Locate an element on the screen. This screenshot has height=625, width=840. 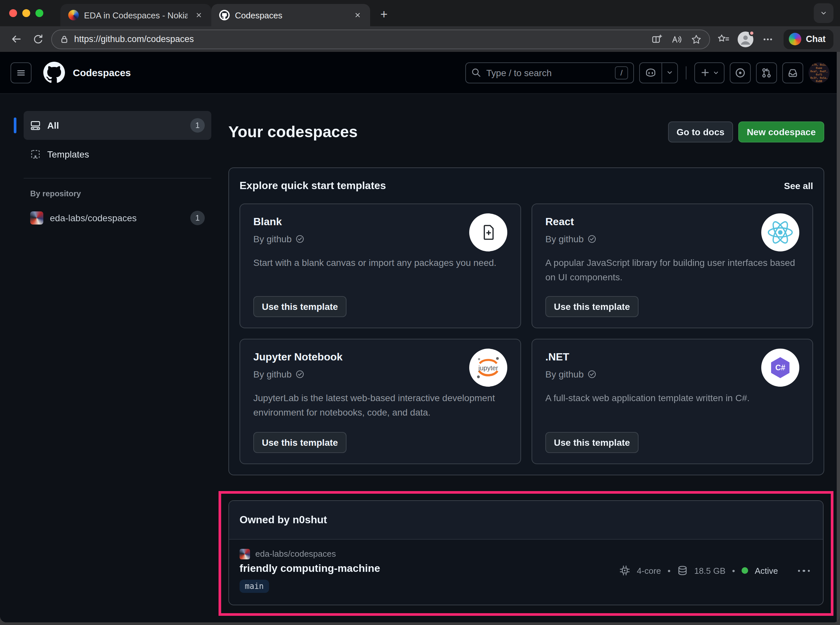
more-options-button is located at coordinates (768, 39).